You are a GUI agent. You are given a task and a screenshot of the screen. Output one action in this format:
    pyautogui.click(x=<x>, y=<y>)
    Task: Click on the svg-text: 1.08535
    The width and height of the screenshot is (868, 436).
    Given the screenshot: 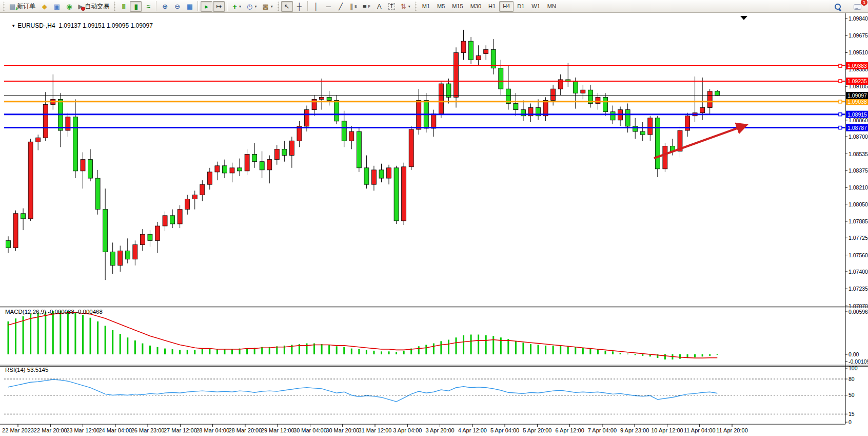 What is the action you would take?
    pyautogui.click(x=858, y=154)
    